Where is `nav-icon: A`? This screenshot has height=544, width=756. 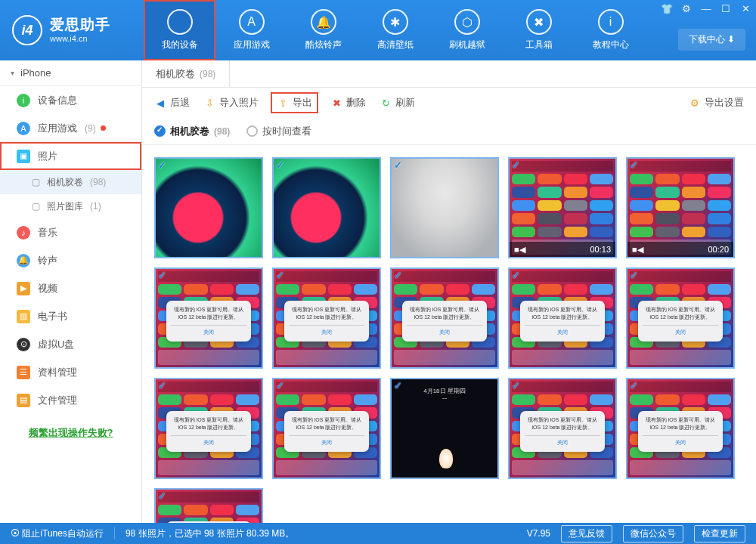 nav-icon: A is located at coordinates (252, 22).